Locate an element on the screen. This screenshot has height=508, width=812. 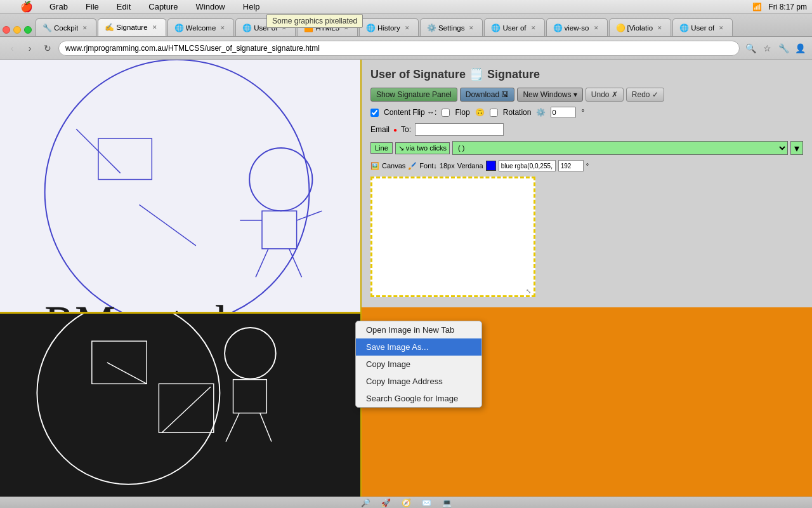
rotation-label: Rotation is located at coordinates (518, 112).